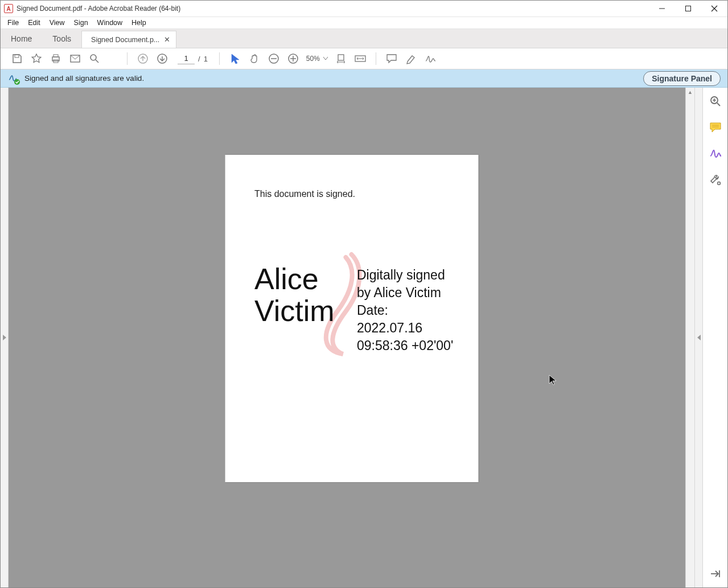 Image resolution: width=728 pixels, height=588 pixels. I want to click on mouse-cursor-icon, so click(553, 380).